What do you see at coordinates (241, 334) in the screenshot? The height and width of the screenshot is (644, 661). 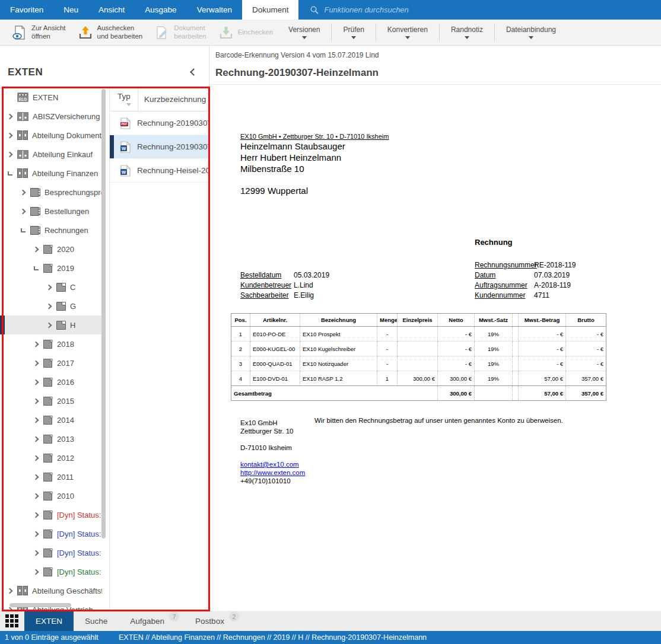 I see `table-cell: 1` at bounding box center [241, 334].